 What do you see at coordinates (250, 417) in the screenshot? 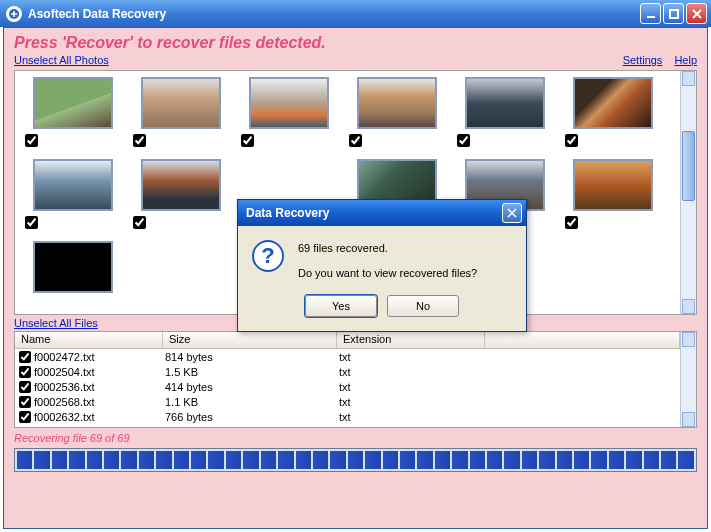
I see `file-size: 766 bytes` at bounding box center [250, 417].